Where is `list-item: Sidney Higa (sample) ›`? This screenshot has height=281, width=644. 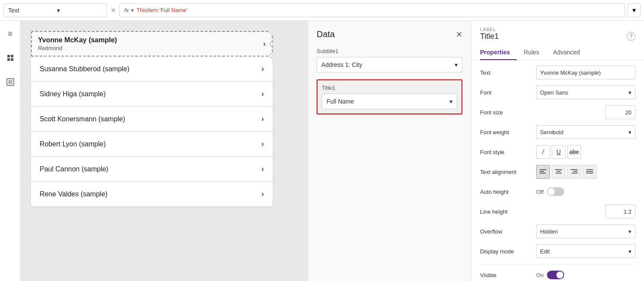 list-item: Sidney Higa (sample) › is located at coordinates (152, 94).